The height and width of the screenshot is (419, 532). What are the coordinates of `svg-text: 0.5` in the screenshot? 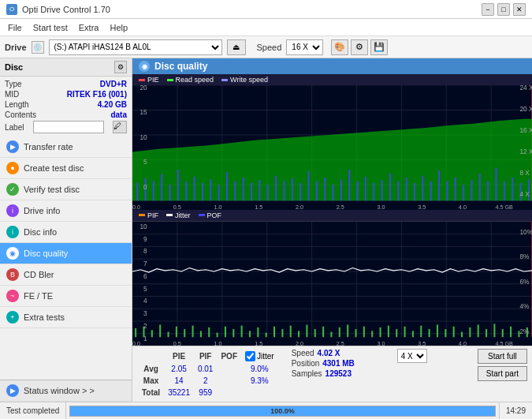 It's located at (177, 342).